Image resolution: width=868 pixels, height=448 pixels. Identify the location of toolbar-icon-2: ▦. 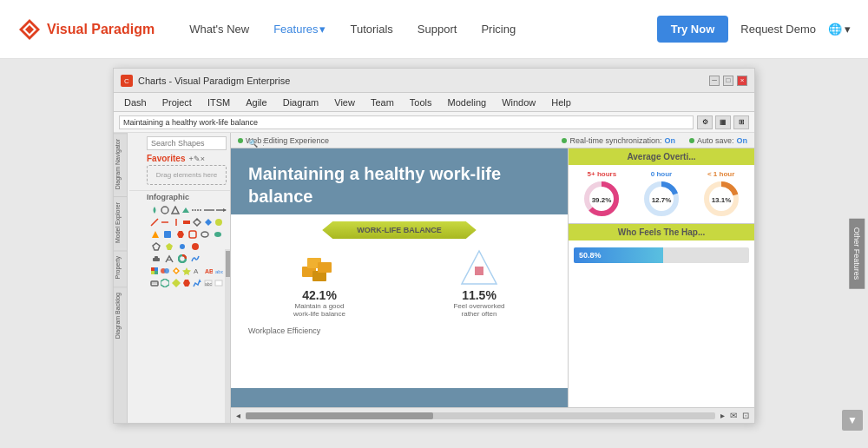
(723, 122).